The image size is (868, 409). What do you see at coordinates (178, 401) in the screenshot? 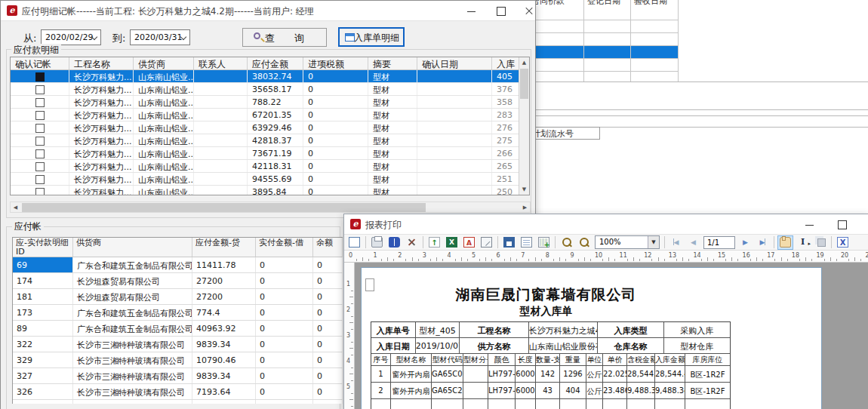
I see `table-row: 325长沙市三湘特种玻璃有限公司9139.3400` at bounding box center [178, 401].